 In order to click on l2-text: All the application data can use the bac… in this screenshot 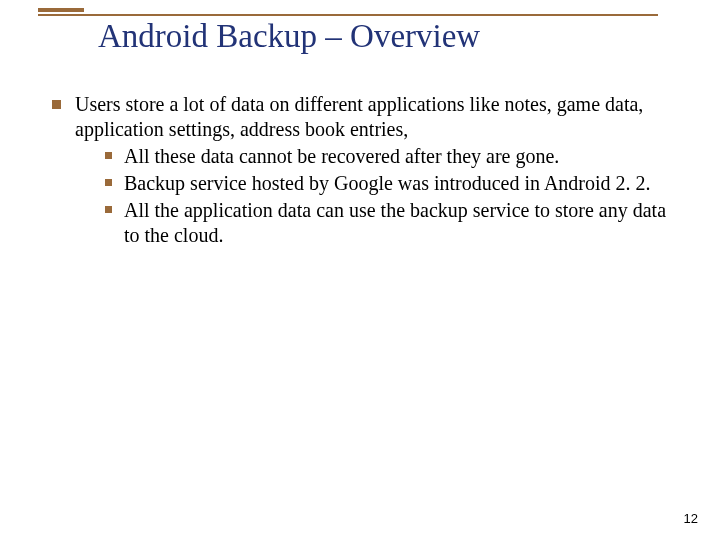, I will do `click(398, 223)`.